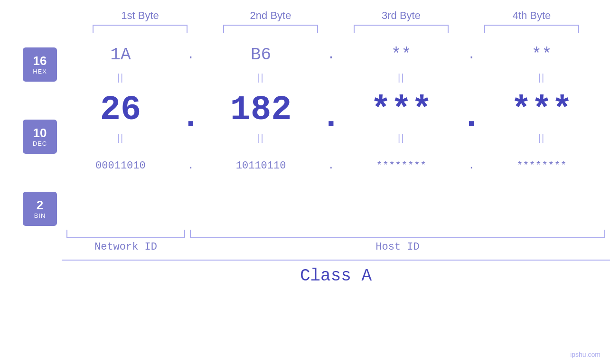 The image size is (610, 364). I want to click on bin-cell-1: 00011010, so click(121, 166).